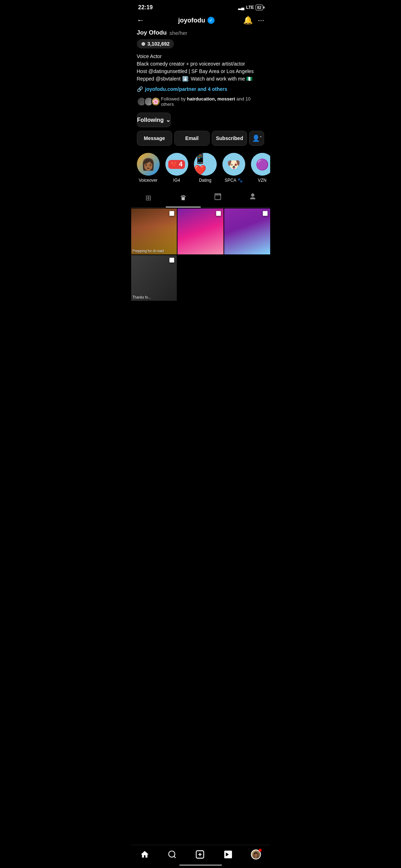 This screenshot has height=868, width=401. Describe the element at coordinates (201, 198) in the screenshot. I see `profile-tabs: ⊞ ♛` at that location.